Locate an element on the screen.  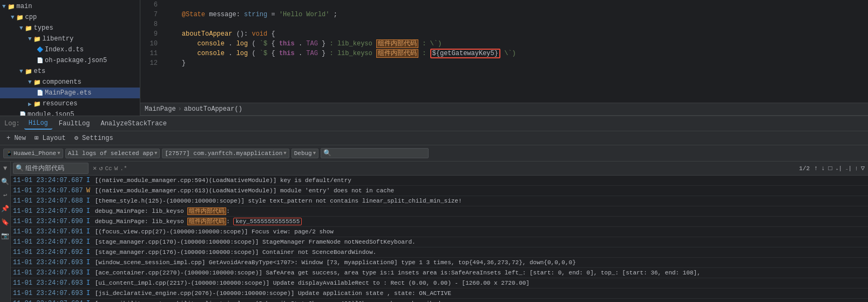
remove-filter-icon: ₋| is located at coordinates (849, 169).